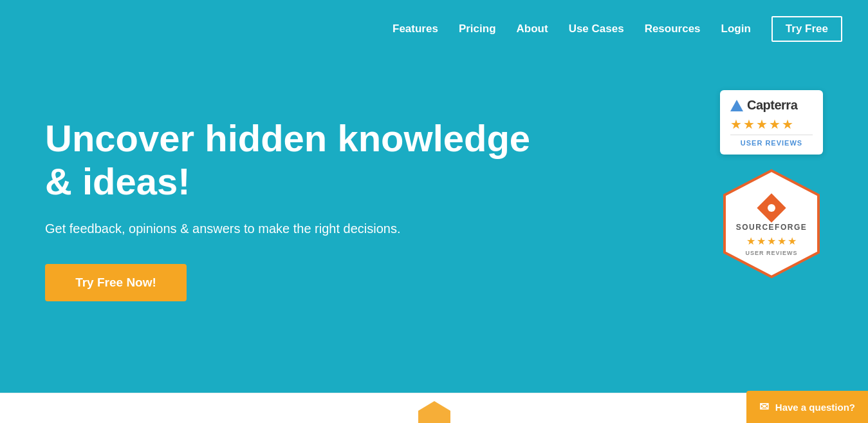  What do you see at coordinates (434, 408) in the screenshot?
I see `bottom-bar` at bounding box center [434, 408].